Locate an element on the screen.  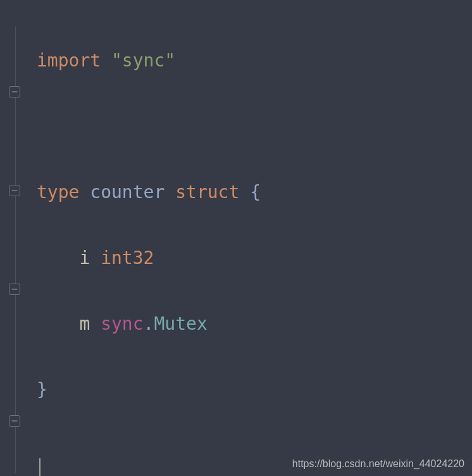
code-line: type counter struct { is located at coordinates (170, 192).